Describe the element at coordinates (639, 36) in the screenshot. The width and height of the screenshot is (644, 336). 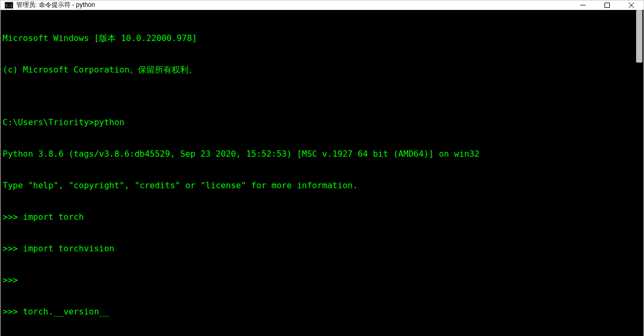
I see `scrollbar-thumb` at that location.